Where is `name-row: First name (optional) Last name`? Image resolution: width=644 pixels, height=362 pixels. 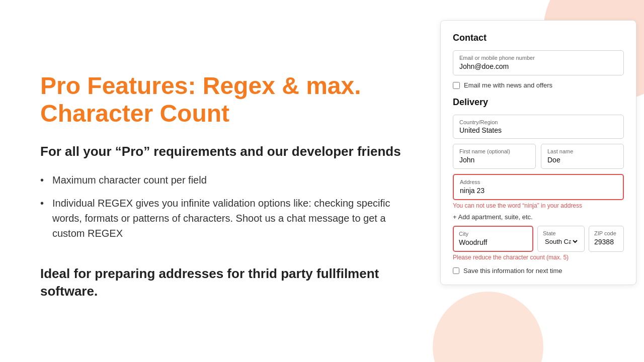 name-row: First name (optional) Last name is located at coordinates (538, 156).